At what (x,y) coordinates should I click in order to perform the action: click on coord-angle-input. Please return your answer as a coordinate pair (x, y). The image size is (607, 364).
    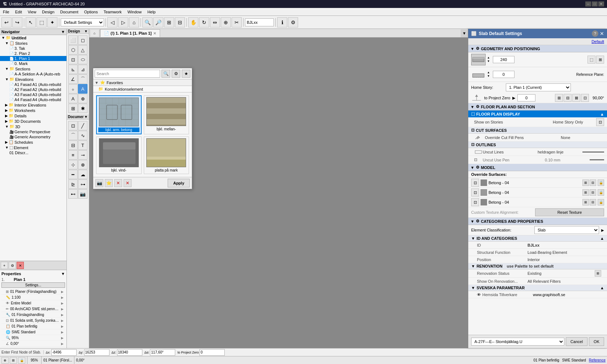
    Looking at the image, I should click on (163, 352).